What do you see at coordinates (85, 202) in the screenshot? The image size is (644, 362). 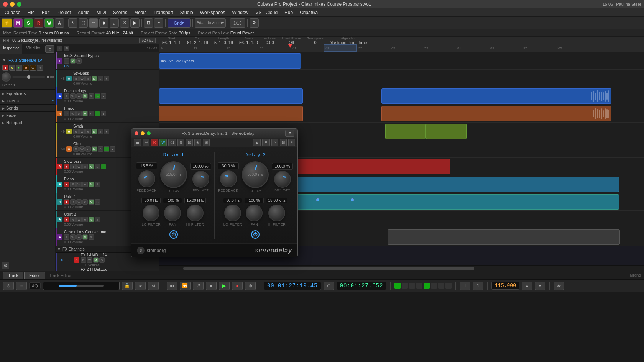 I see `t9-e: e` at bounding box center [85, 202].